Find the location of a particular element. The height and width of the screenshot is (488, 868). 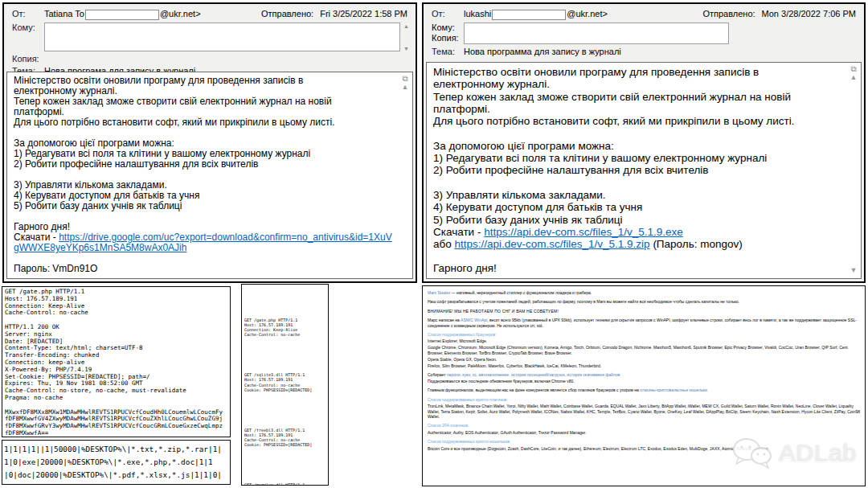

cc-row: Копия: is located at coordinates (211, 59).